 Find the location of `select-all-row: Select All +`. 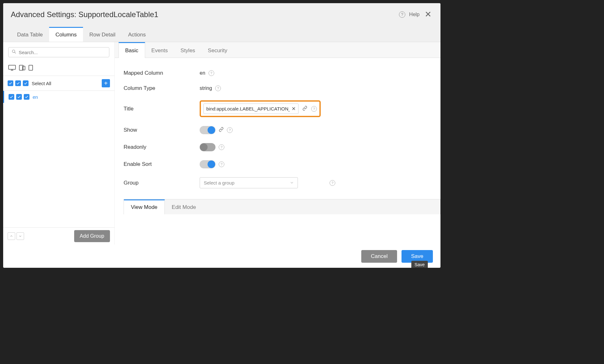

select-all-row: Select All + is located at coordinates (59, 84).